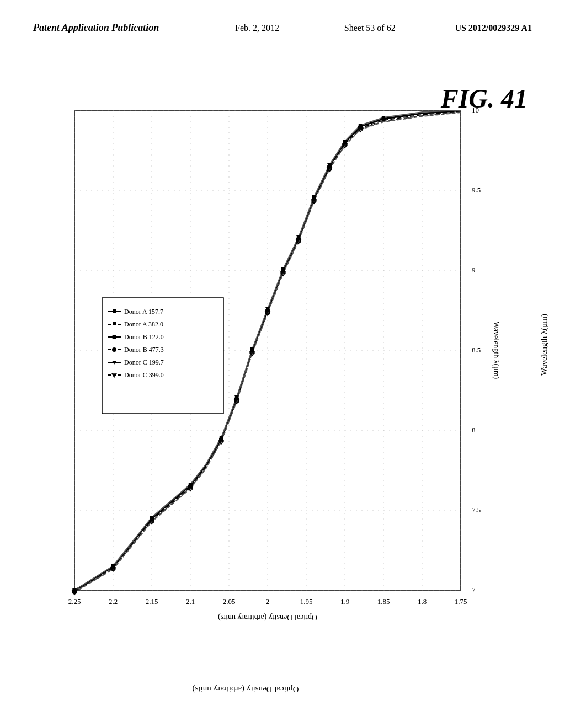  I want to click on svg-text: 1.95, so click(307, 601).